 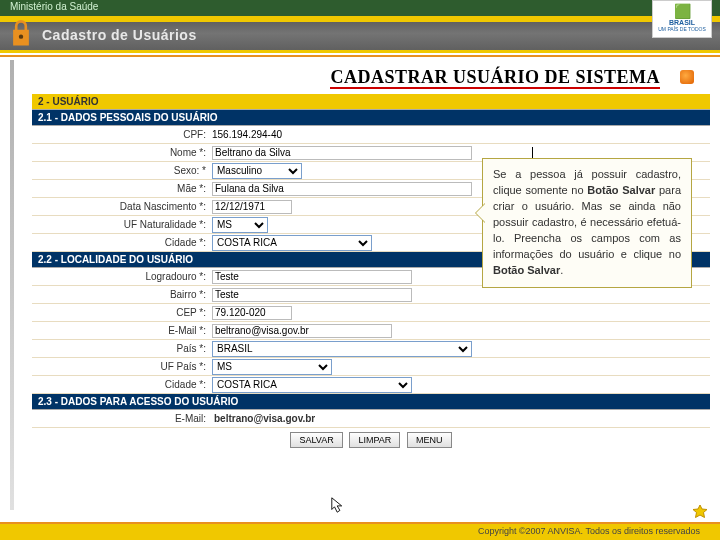 I want to click on brasil-logo: 🟩 BRASIL UM PAÍS DE TODOS, so click(x=682, y=19).